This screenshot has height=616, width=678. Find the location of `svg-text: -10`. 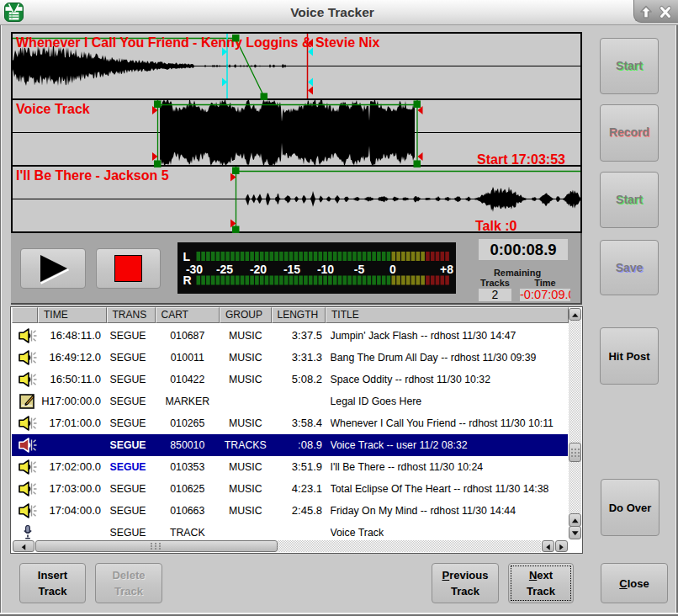

svg-text: -10 is located at coordinates (326, 269).